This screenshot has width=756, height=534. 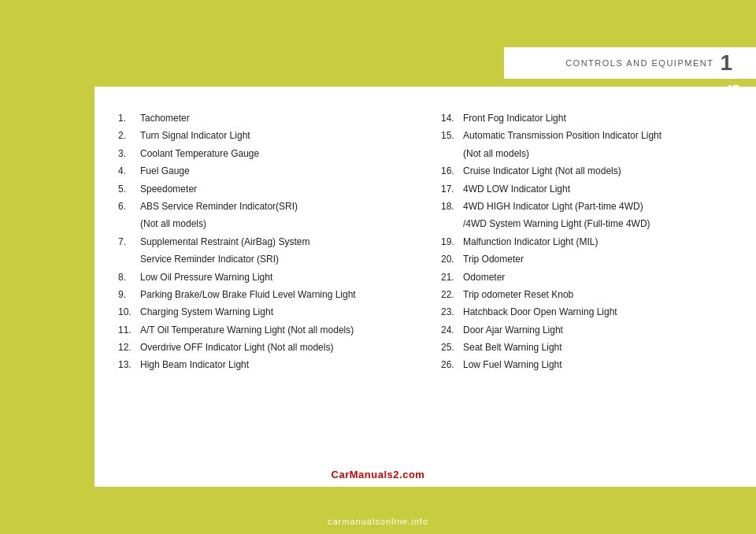 I want to click on list-item: 11.A/T Oil Temperature Warning Light (No…, so click(x=264, y=330).